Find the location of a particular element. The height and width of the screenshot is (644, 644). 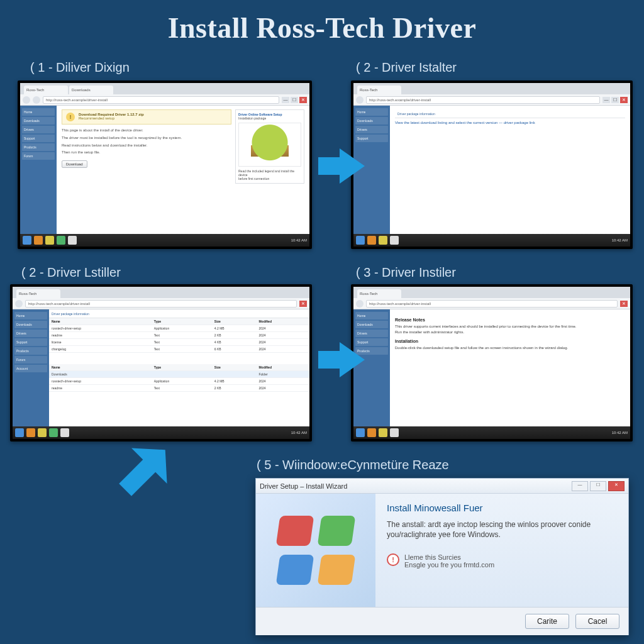

step-1-label: ( 1 - Diliver Dixign is located at coordinates (80, 68).